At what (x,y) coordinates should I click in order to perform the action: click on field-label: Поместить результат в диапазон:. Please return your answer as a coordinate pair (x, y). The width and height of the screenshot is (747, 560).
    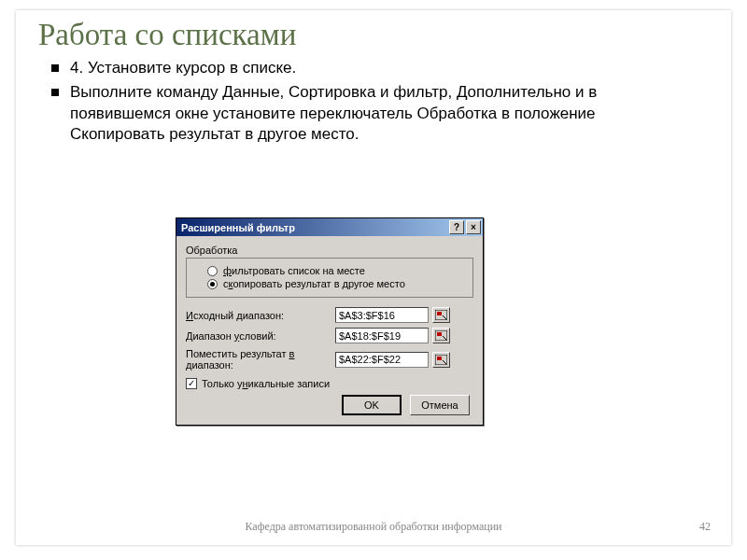
    Looking at the image, I should click on (261, 359).